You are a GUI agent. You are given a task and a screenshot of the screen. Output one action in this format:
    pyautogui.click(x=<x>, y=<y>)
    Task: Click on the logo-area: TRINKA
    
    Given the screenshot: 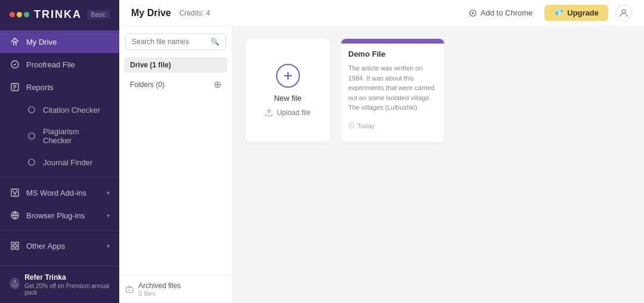 What is the action you would take?
    pyautogui.click(x=45, y=14)
    